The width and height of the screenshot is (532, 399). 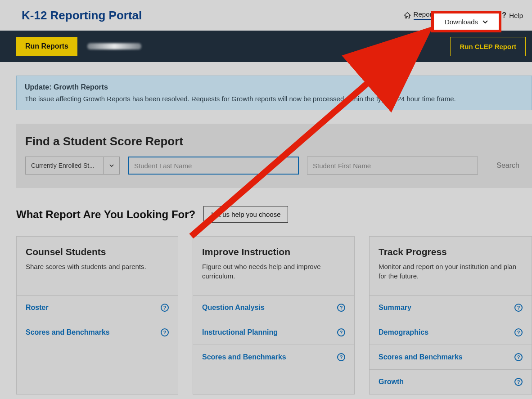 What do you see at coordinates (213, 166) in the screenshot?
I see `student-lastname-input` at bounding box center [213, 166].